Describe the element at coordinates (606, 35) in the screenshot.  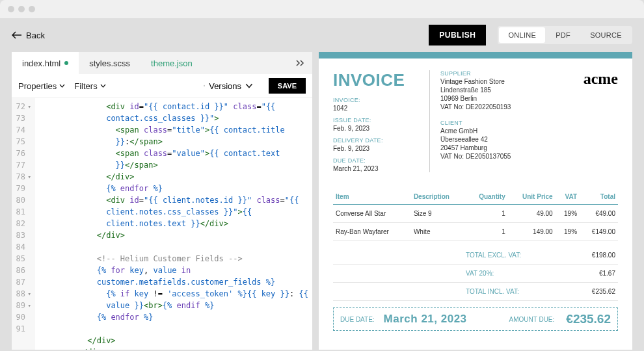
I see `view-source-button: SOURCE` at that location.